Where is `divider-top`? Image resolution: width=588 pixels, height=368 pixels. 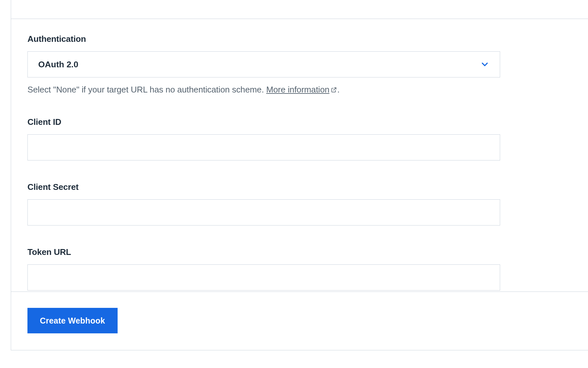
divider-top is located at coordinates (300, 19).